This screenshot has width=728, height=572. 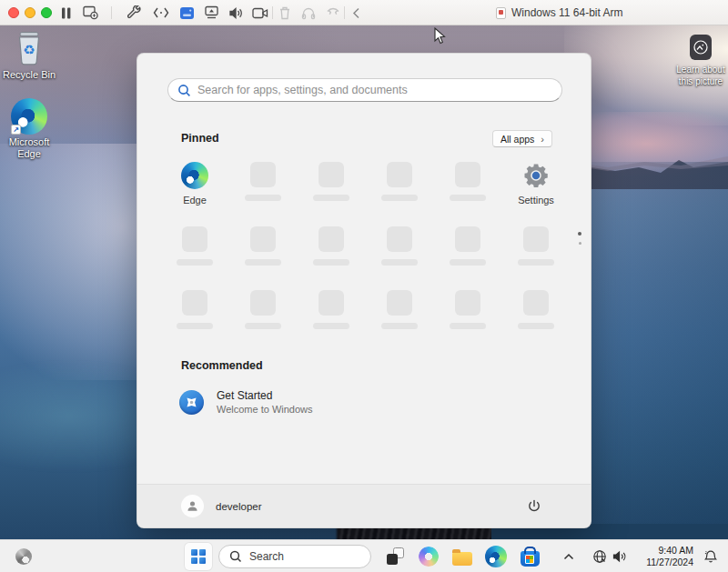 What do you see at coordinates (569, 557) in the screenshot?
I see `chevron-up-icon` at bounding box center [569, 557].